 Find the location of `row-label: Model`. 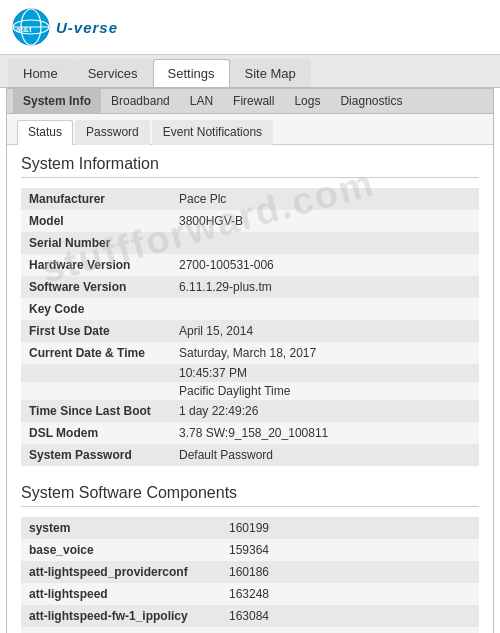

row-label: Model is located at coordinates (96, 221).